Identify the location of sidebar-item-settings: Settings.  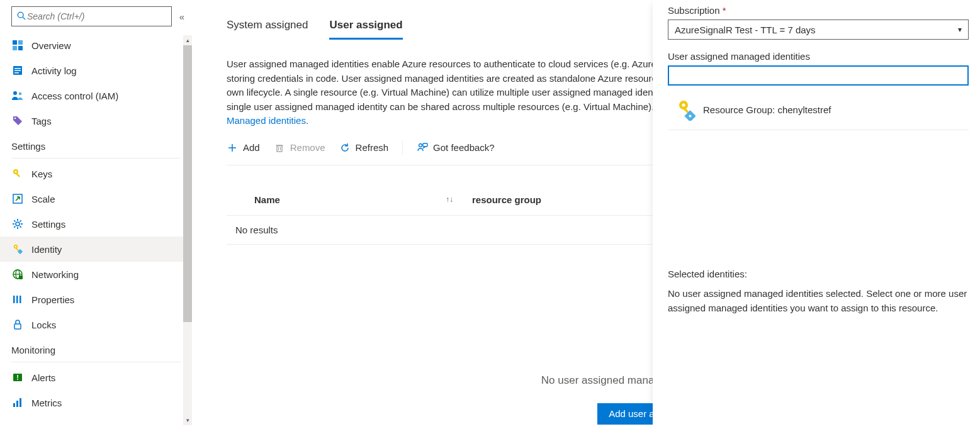
(96, 224).